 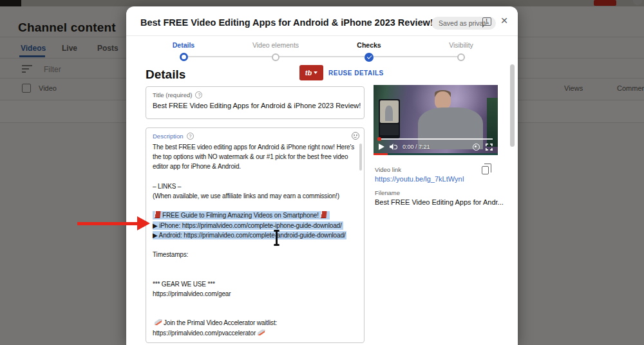 What do you see at coordinates (461, 51) in the screenshot?
I see `step-visibility: Visibility` at bounding box center [461, 51].